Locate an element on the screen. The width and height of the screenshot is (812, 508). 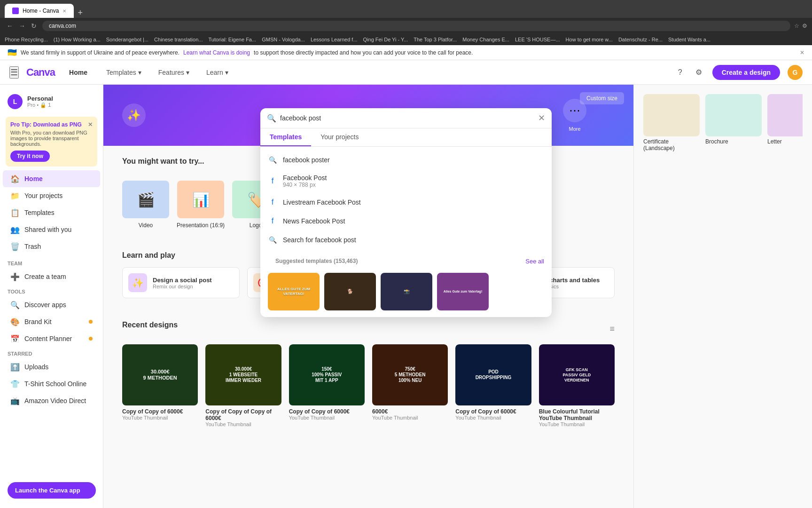
search-tab-templates: Templates is located at coordinates (286, 137).